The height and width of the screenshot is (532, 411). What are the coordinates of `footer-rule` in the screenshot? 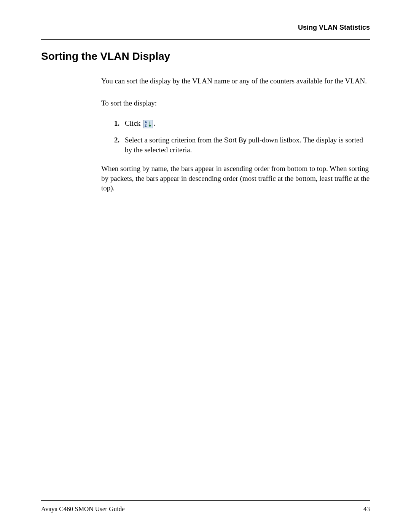 It's located at (206, 500).